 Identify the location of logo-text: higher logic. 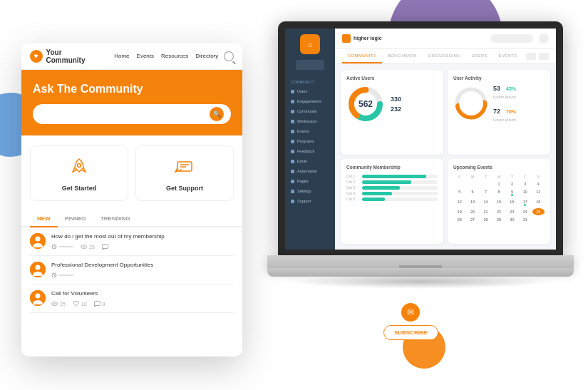
(368, 39).